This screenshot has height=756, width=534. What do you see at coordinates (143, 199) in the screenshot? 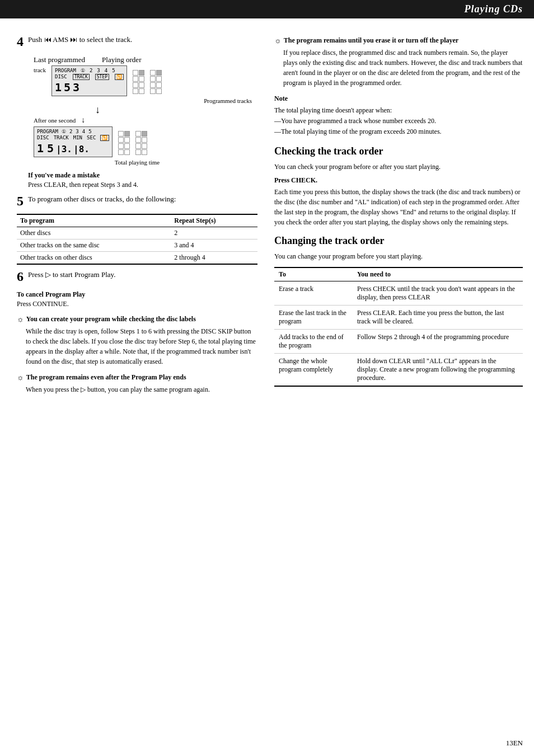
I see `step5-text: To program other discs or tracks, do the…` at bounding box center [143, 199].